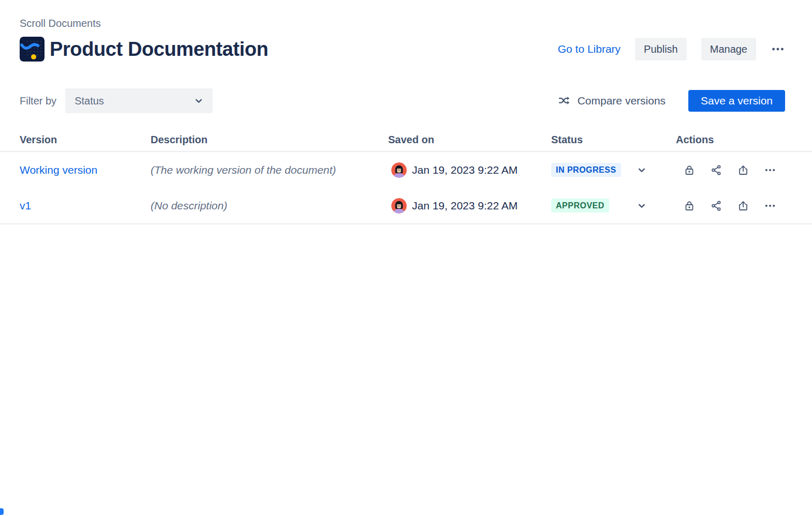 Image resolution: width=812 pixels, height=516 pixels. I want to click on scroll-documents-app-icon, so click(32, 49).